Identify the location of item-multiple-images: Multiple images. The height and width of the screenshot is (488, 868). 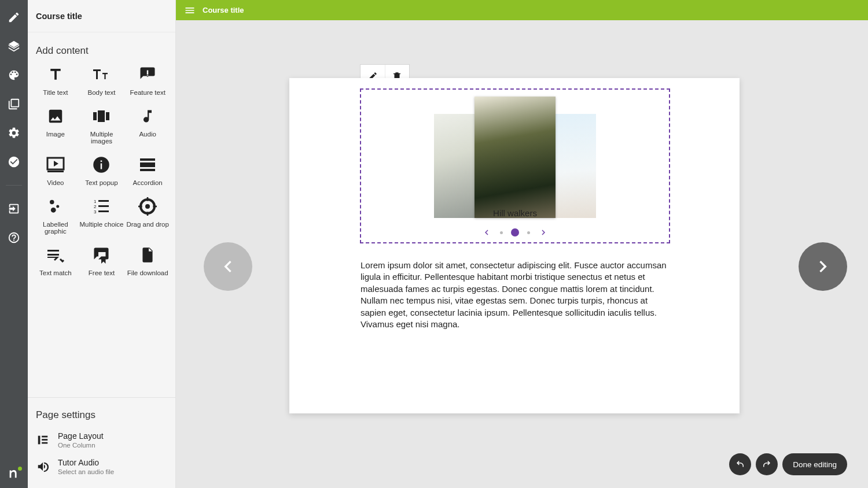
(102, 125).